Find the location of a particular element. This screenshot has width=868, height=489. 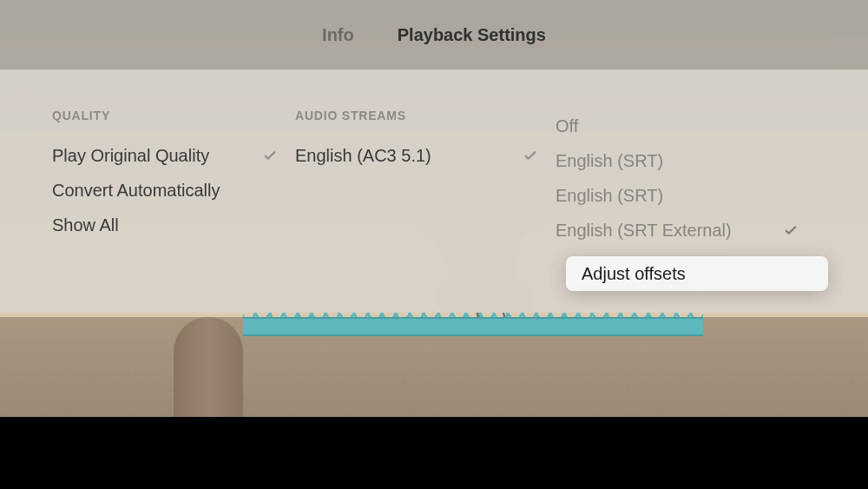

subtitle-option-english-srt-1: English (SRT) is located at coordinates (686, 161).